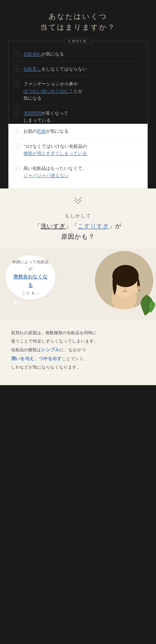  What do you see at coordinates (78, 41) in the screenshot?
I see `check-label: CHECK` at bounding box center [78, 41].